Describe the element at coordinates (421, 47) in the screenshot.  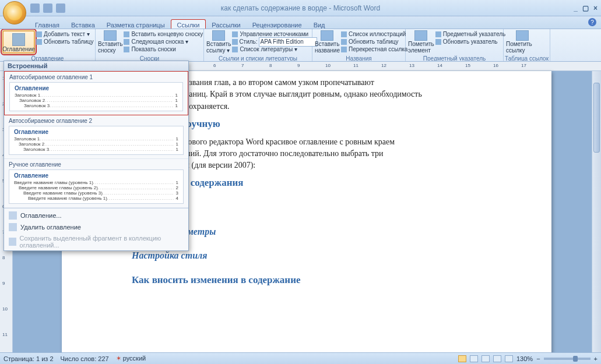
I see `mark-label: Пометить элемент` at that location.